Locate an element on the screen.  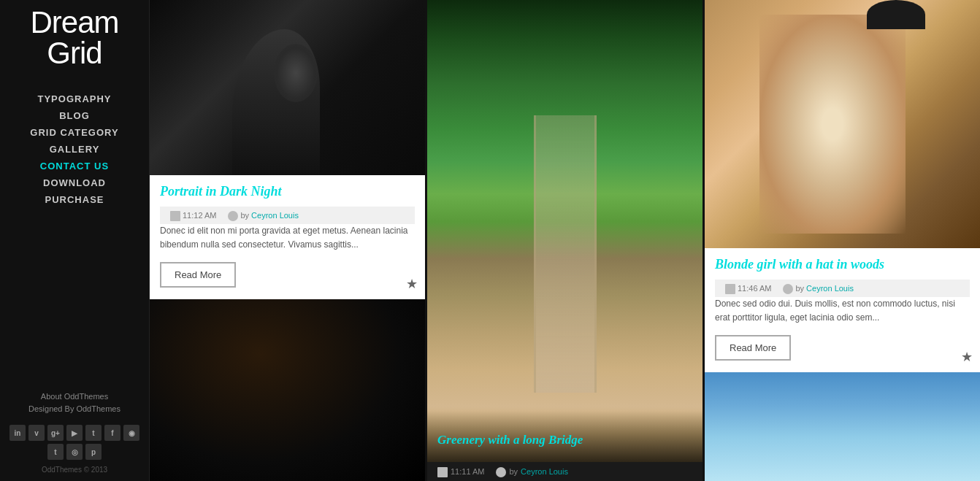
logo-line2: Grid is located at coordinates (74, 53).